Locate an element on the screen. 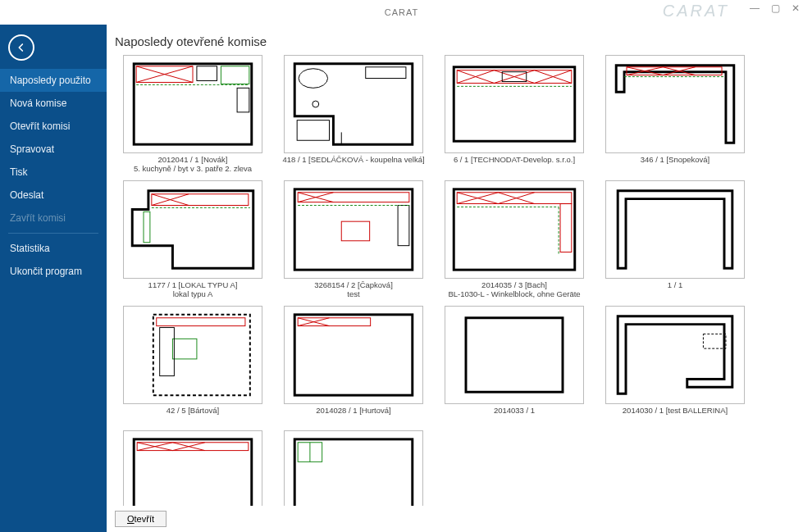 This screenshot has height=532, width=803. sidebar-item-stats: Statistika is located at coordinates (53, 248).